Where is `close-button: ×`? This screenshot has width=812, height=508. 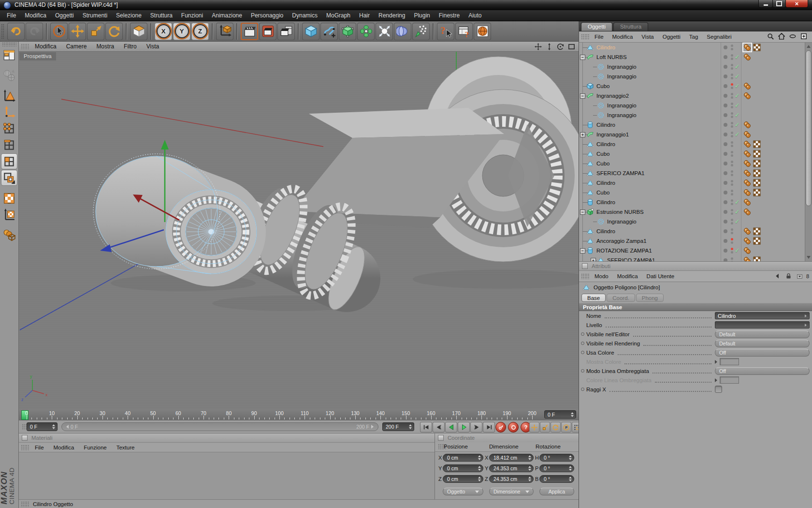 close-button: × is located at coordinates (797, 4).